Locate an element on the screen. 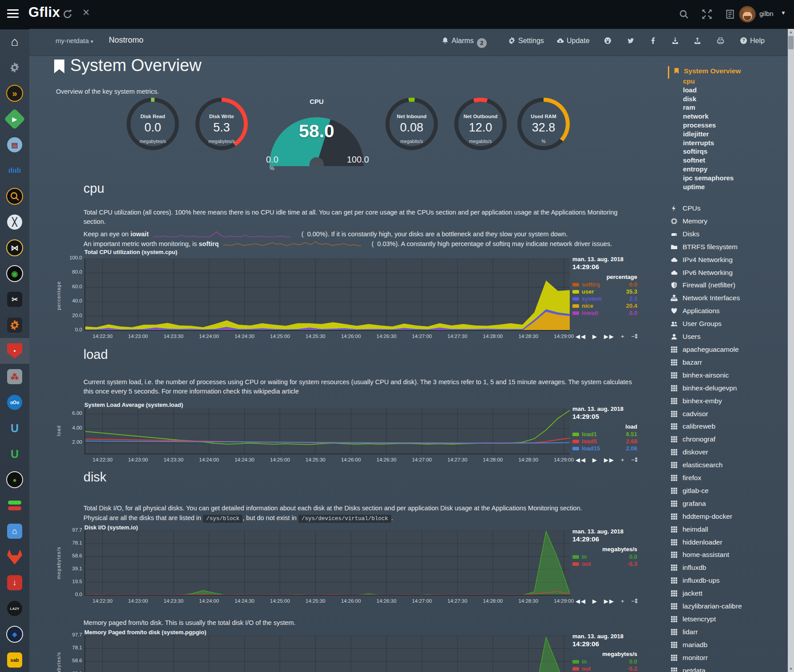 This screenshot has width=794, height=672. legend-entry-iowait: iowait0.0 is located at coordinates (606, 313).